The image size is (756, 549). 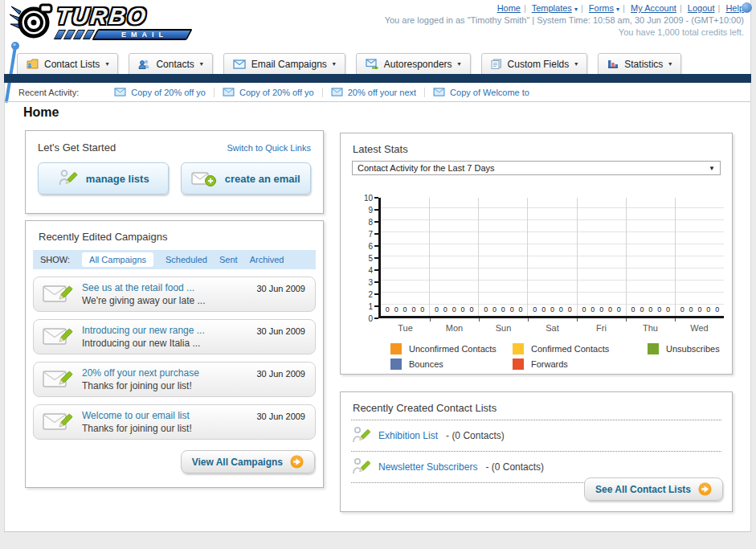 What do you see at coordinates (654, 8) in the screenshot?
I see `link-my-account: My Account` at bounding box center [654, 8].